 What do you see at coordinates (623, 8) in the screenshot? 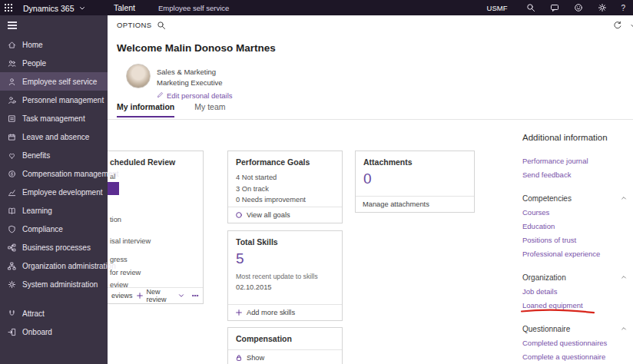
I see `help-icon: ?` at bounding box center [623, 8].